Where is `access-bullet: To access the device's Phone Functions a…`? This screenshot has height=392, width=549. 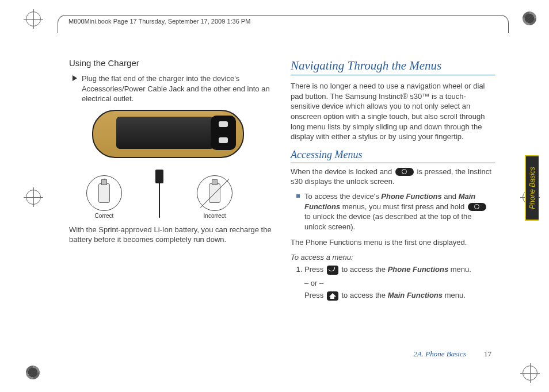
access-bullet: To access the device's Phone Functions a… is located at coordinates (396, 212).